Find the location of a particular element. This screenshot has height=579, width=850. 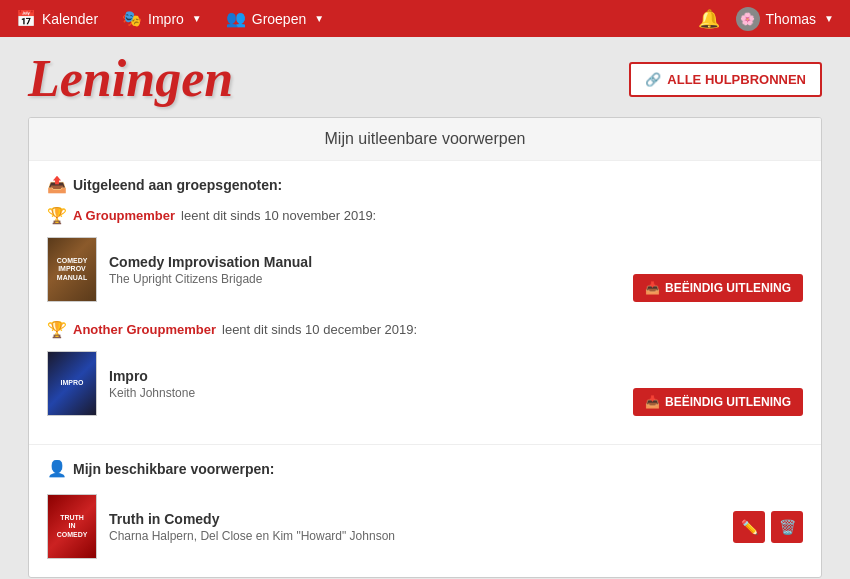

book-author-0: The Upright Citizens Brigade is located at coordinates (210, 279).